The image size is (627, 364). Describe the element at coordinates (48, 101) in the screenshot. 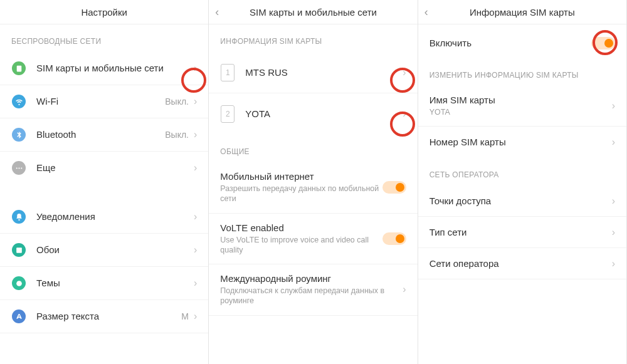

I see `label: Wi-Fi` at that location.